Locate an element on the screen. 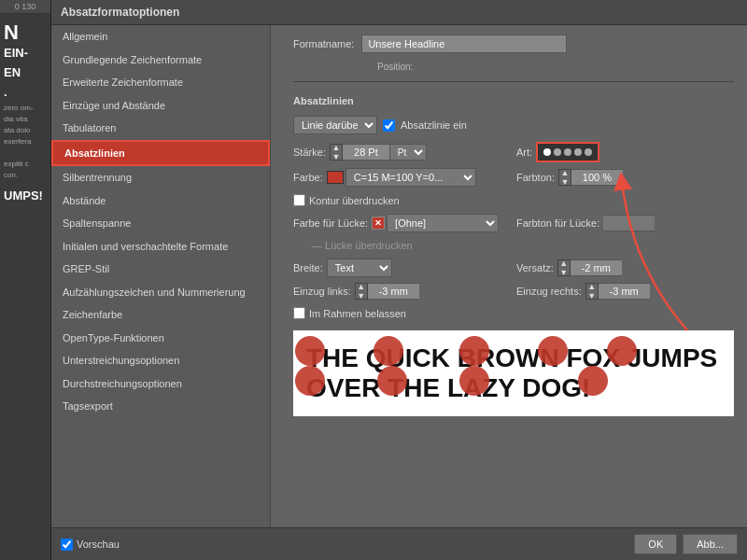 This screenshot has height=560, width=747. staerke-spin: ▲▼ Pt mm is located at coordinates (378, 152).